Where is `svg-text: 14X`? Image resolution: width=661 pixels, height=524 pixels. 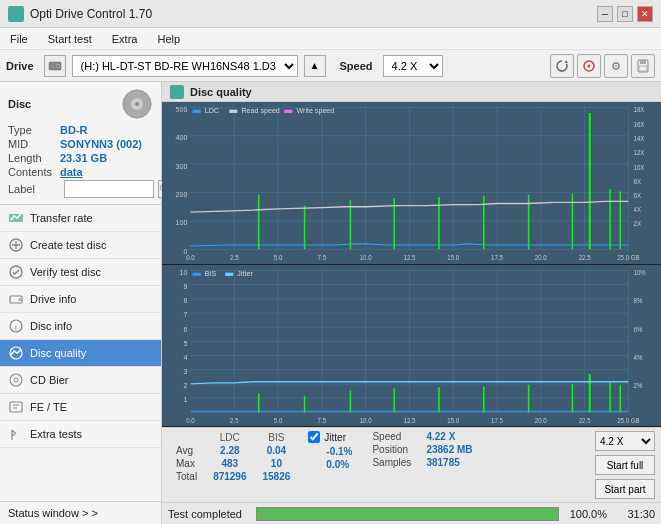 svg-text: 14X is located at coordinates (640, 138).